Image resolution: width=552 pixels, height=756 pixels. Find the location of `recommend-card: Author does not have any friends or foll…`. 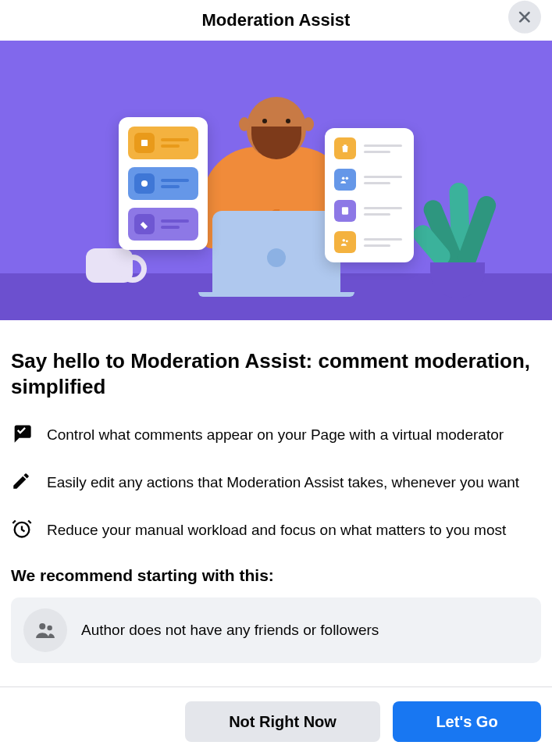

recommend-card: Author does not have any friends or foll… is located at coordinates (276, 630).